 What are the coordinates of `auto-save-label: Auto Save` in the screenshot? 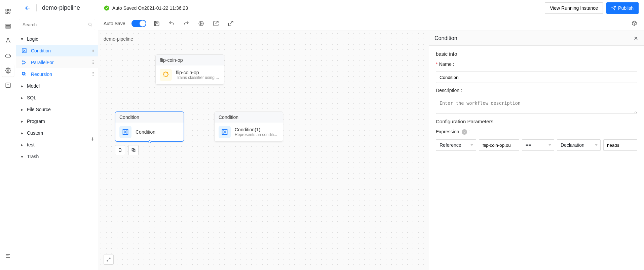 It's located at (114, 24).